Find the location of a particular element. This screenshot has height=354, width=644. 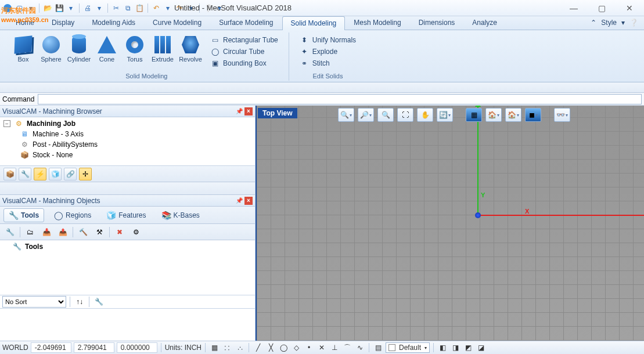

obj-tb-4: 📤 is located at coordinates (63, 232).